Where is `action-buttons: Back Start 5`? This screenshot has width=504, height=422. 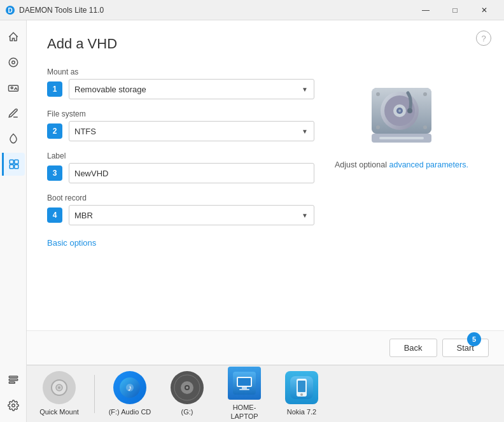 action-buttons: Back Start 5 is located at coordinates (439, 348).